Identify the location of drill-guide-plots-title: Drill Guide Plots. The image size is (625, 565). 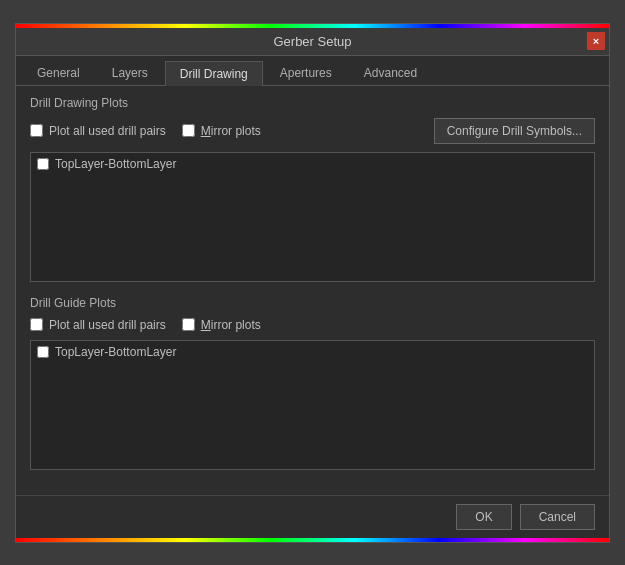
(312, 303).